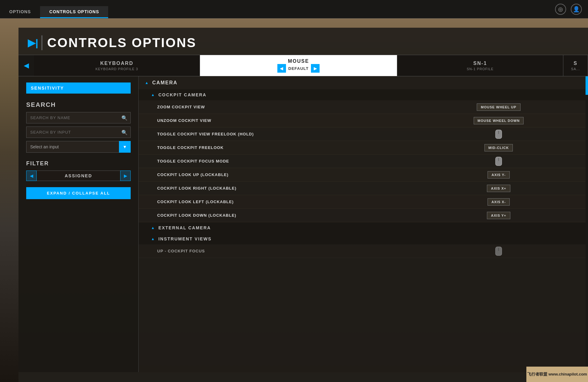 This screenshot has height=382, width=588. I want to click on scrollbar-track, so click(587, 224).